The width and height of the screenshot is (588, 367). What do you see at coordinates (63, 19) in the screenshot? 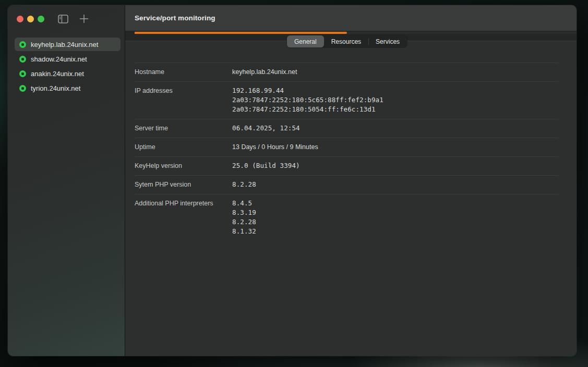
I see `sidebar-toggle-icon` at bounding box center [63, 19].